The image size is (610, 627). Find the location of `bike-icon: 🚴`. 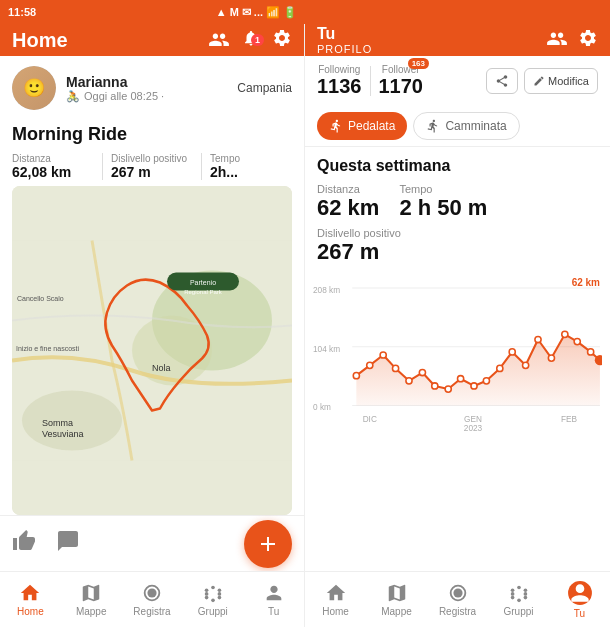

bike-icon: 🚴 is located at coordinates (73, 96).